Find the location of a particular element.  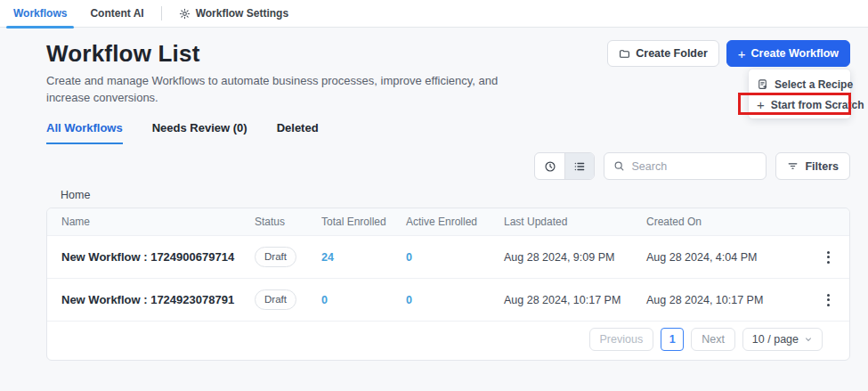

column-header-active-enrolled: Active Enrolled is located at coordinates (455, 222).